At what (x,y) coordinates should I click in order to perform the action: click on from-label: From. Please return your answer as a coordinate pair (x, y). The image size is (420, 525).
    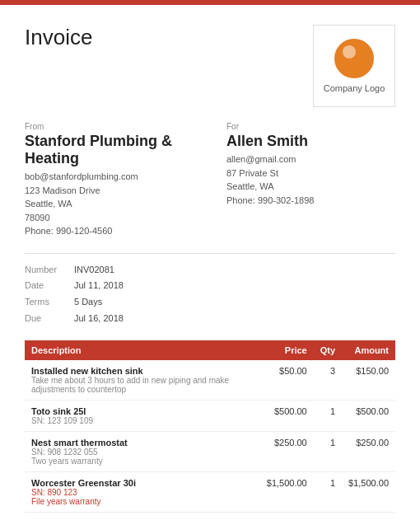
    Looking at the image, I should click on (109, 127).